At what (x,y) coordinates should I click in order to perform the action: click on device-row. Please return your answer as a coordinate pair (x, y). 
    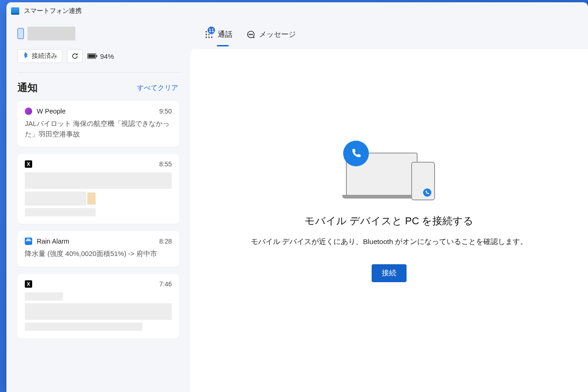
    Looking at the image, I should click on (98, 34).